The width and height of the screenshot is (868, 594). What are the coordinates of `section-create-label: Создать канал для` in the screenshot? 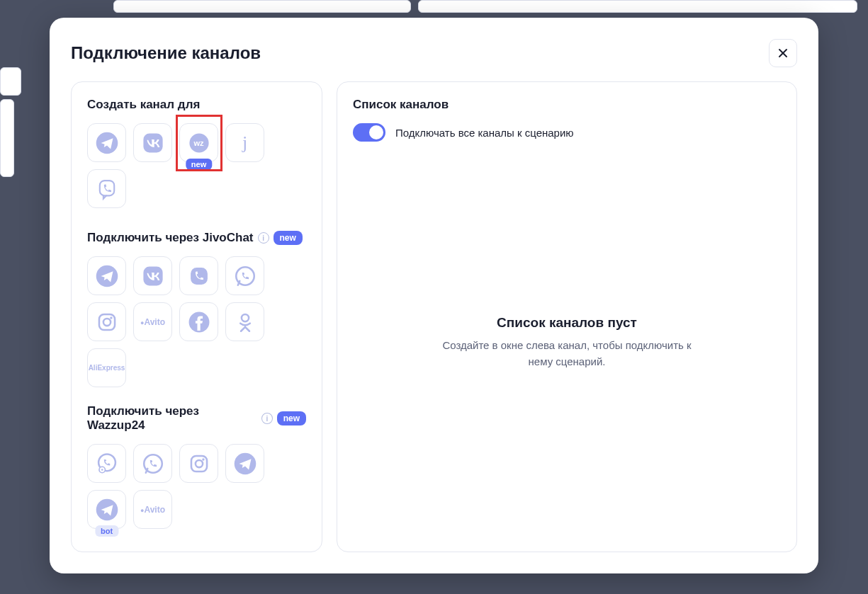 It's located at (143, 105).